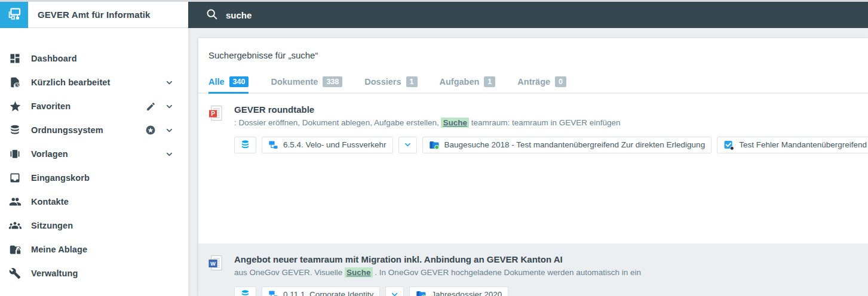  What do you see at coordinates (551, 145) in the screenshot?
I see `breadcrumb-chips: 6.5.4. Velo- und Fussverkehr Baugesuche …` at bounding box center [551, 145].